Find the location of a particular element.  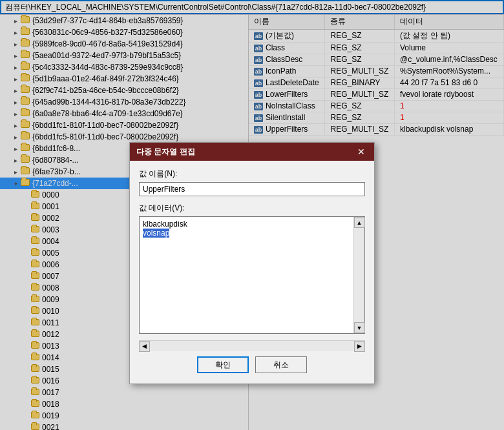

scroll-track is located at coordinates (359, 275).